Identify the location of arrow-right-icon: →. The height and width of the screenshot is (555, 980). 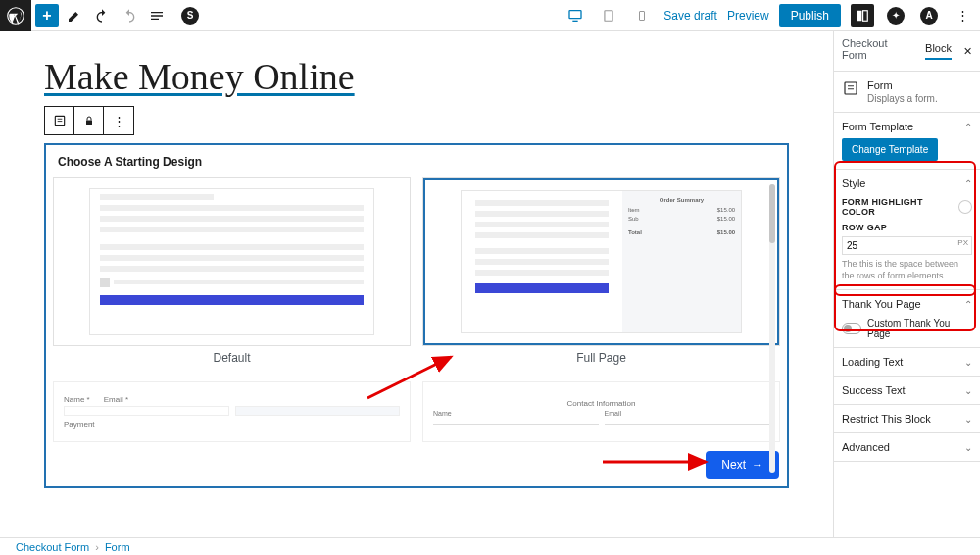
(758, 465).